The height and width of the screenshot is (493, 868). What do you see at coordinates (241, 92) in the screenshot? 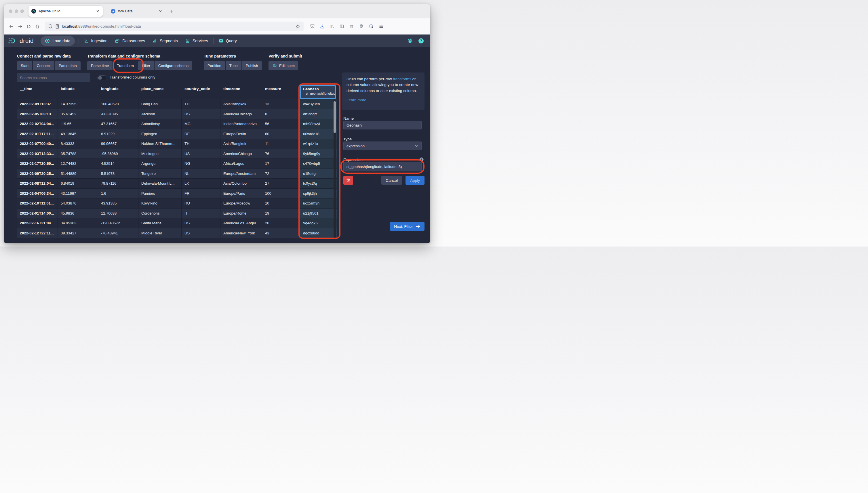
I see `column-header-timezone: timezone` at bounding box center [241, 92].